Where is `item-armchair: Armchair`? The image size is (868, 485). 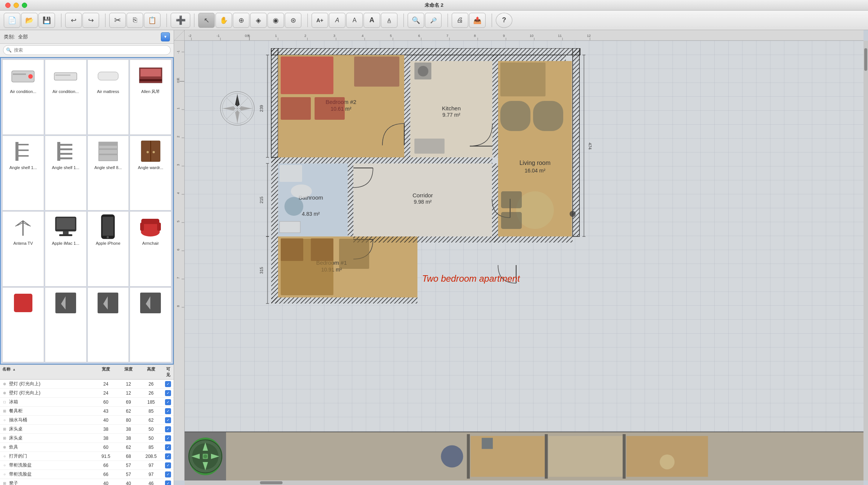
item-armchair: Armchair is located at coordinates (151, 249).